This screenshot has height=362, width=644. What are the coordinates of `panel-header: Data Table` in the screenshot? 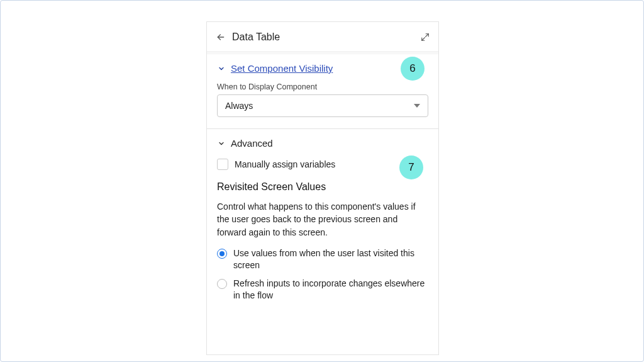 It's located at (323, 37).